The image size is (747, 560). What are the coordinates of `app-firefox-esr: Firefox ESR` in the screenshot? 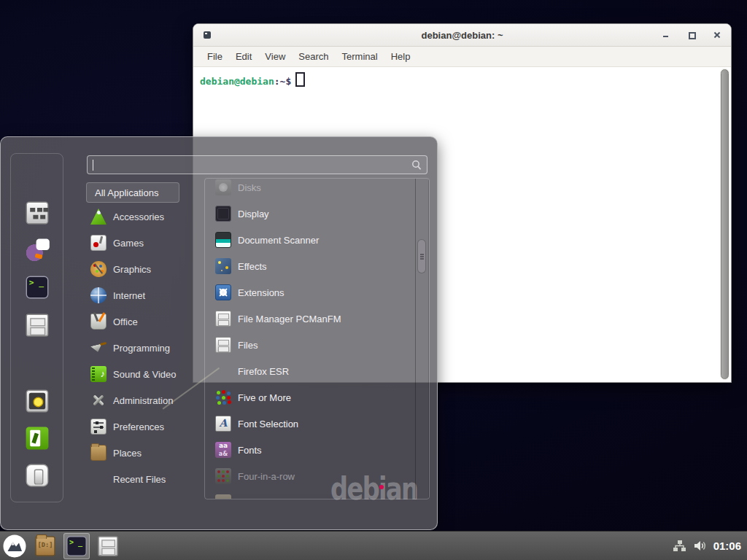 It's located at (311, 371).